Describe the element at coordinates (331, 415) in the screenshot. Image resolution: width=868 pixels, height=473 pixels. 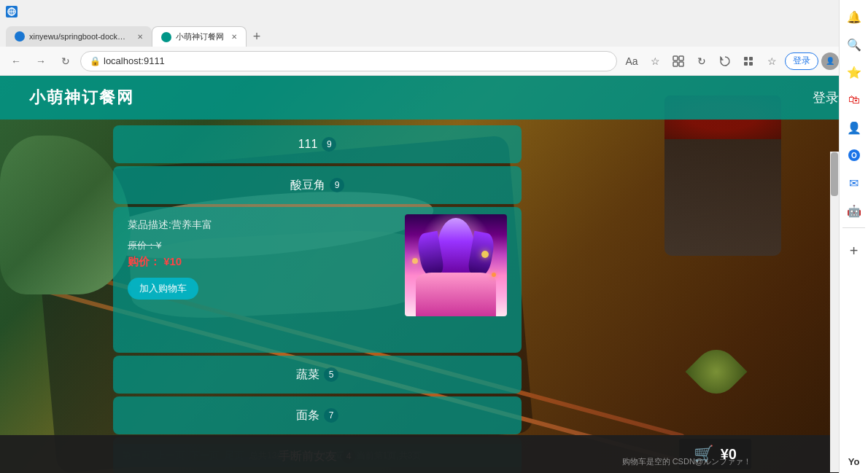
I see `category-noodles-count: 7` at that location.